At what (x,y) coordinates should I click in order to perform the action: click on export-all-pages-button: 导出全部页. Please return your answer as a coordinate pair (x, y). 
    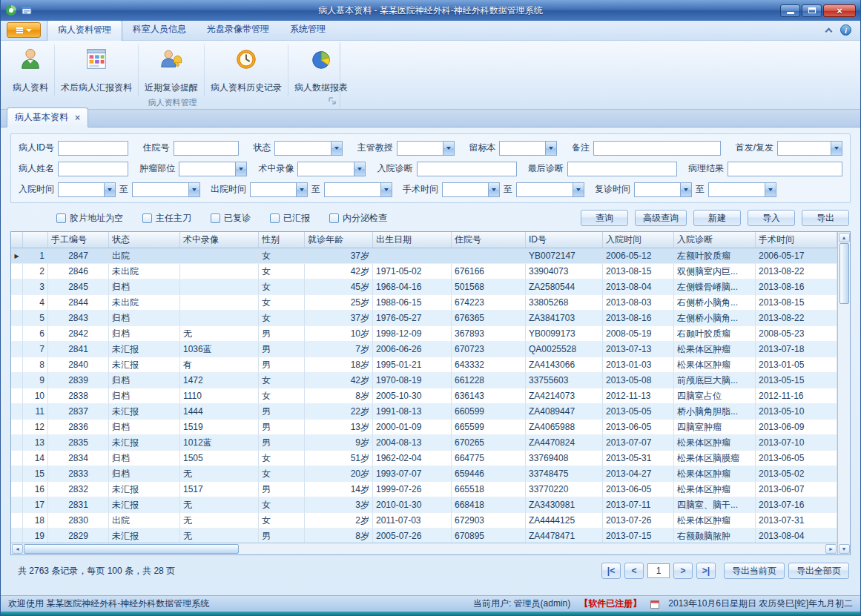
    Looking at the image, I should click on (819, 571).